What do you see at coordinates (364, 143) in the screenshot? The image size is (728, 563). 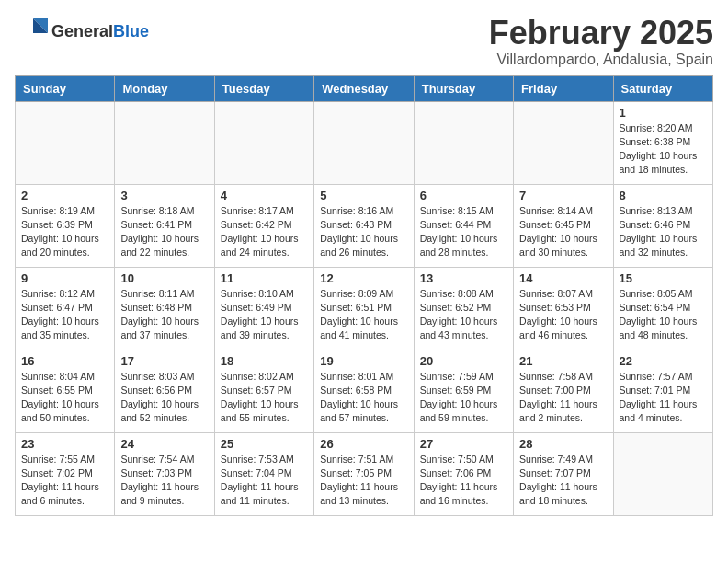 I see `calendar-week-row: 1Sunrise: 8:20 AM Sunset: 6:38 PM Daylig…` at bounding box center [364, 143].